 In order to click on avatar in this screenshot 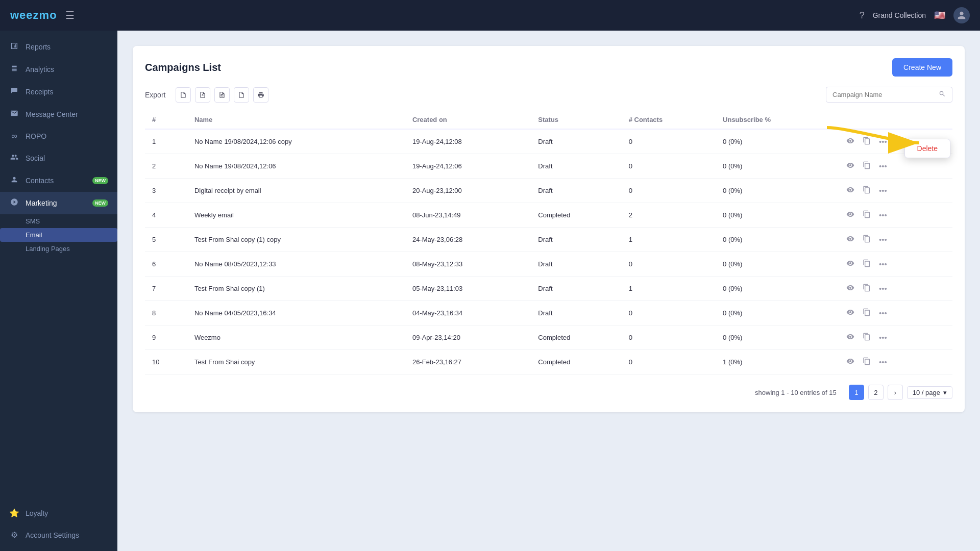, I will do `click(962, 15)`.